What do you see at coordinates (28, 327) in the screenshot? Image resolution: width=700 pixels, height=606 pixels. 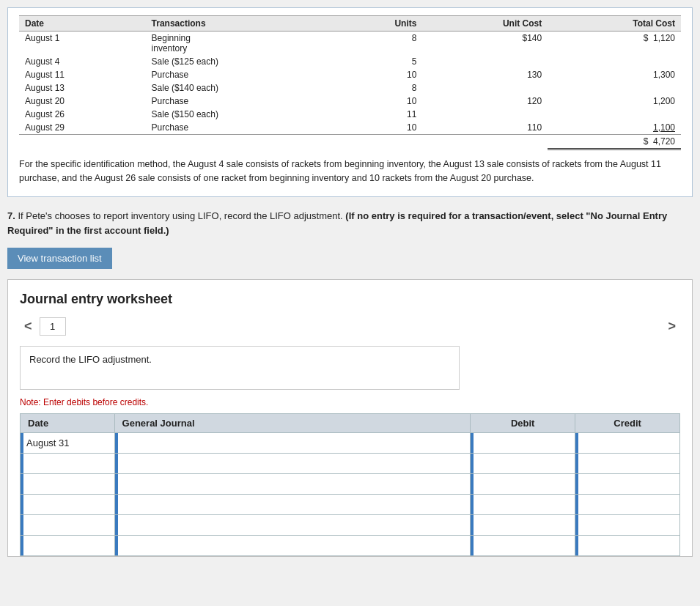 I see `prev-page-button: <` at bounding box center [28, 327].